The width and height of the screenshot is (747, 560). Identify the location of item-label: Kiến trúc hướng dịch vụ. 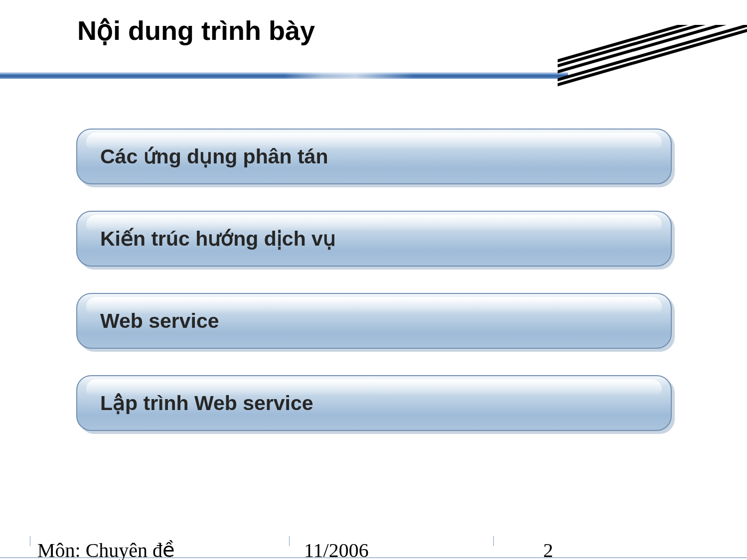
(218, 239).